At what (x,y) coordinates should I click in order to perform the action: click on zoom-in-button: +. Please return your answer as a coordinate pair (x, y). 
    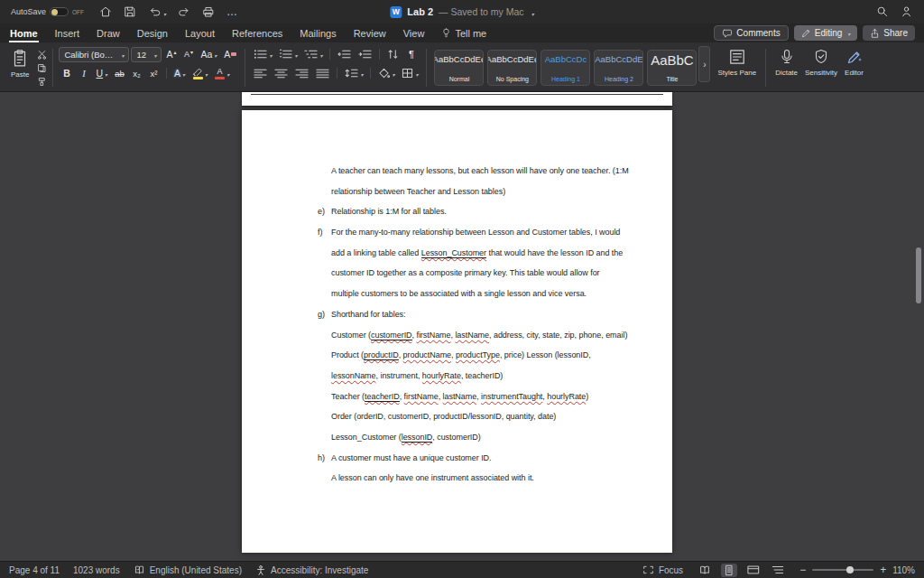
    Looking at the image, I should click on (882, 570).